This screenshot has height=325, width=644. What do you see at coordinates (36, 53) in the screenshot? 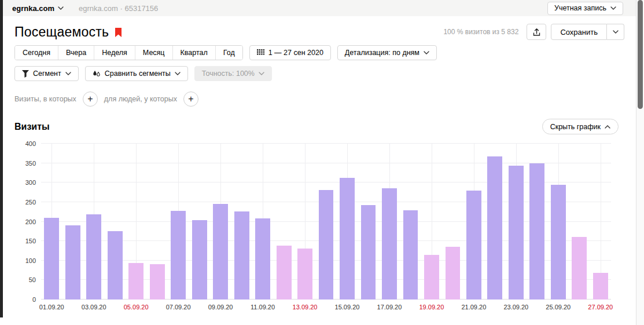
I see `period-tab-0: Сегодня` at bounding box center [36, 53].